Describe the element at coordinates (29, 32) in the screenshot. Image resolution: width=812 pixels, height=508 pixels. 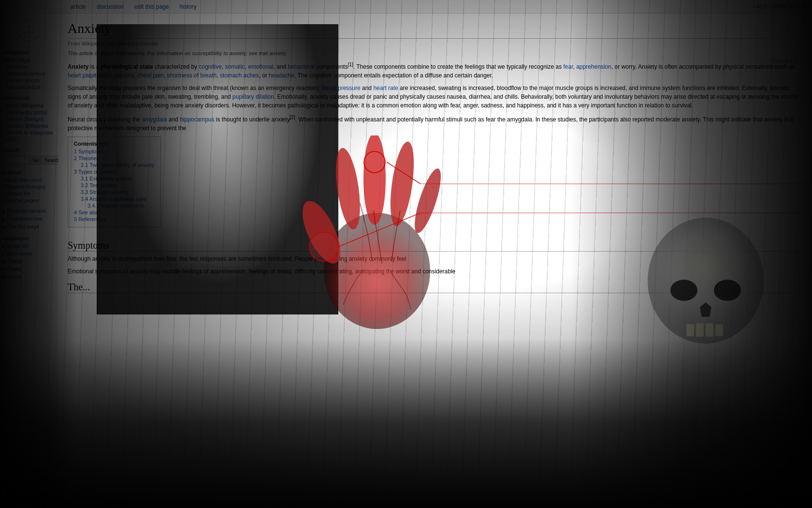
I see `wiki-logo: W WIKIPEDIA The Free Encyclopedia` at that location.